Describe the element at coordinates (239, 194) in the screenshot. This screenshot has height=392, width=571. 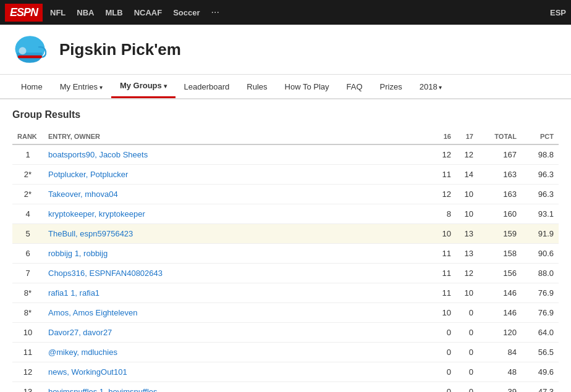
I see `cell-entry: Takeover, mhova04` at that location.